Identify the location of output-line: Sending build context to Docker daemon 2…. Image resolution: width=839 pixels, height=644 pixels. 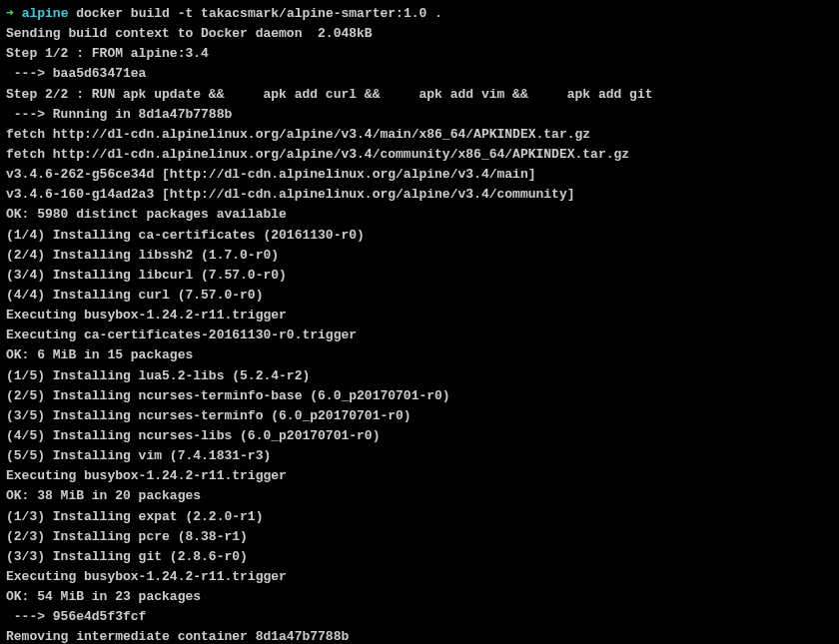
(420, 34).